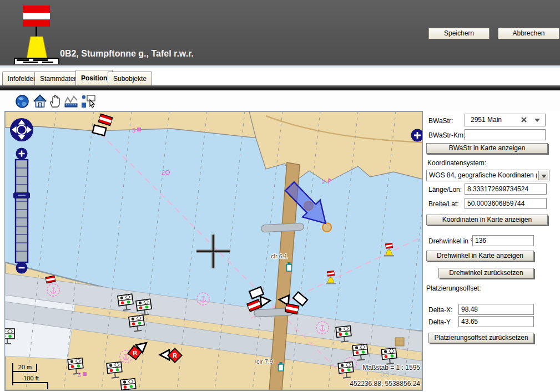 Image resolution: width=560 pixels, height=392 pixels. What do you see at coordinates (480, 256) in the screenshot?
I see `show-angle-button: Drehwinkel in Karte anzeigen` at bounding box center [480, 256].